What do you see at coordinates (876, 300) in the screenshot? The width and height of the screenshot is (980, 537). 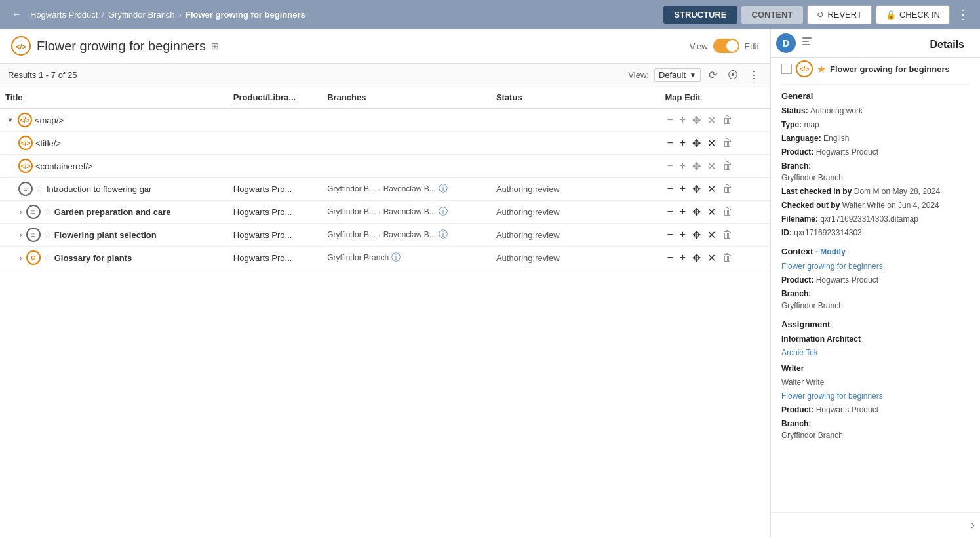 I see `context-branch: Branch:Gryffindor Branch` at bounding box center [876, 300].